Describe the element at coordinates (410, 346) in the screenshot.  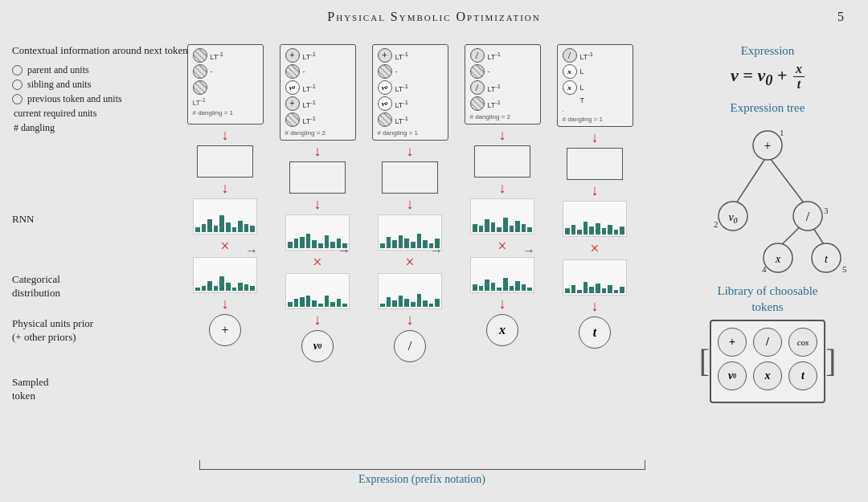
I see `sampled-token-3: /` at that location.